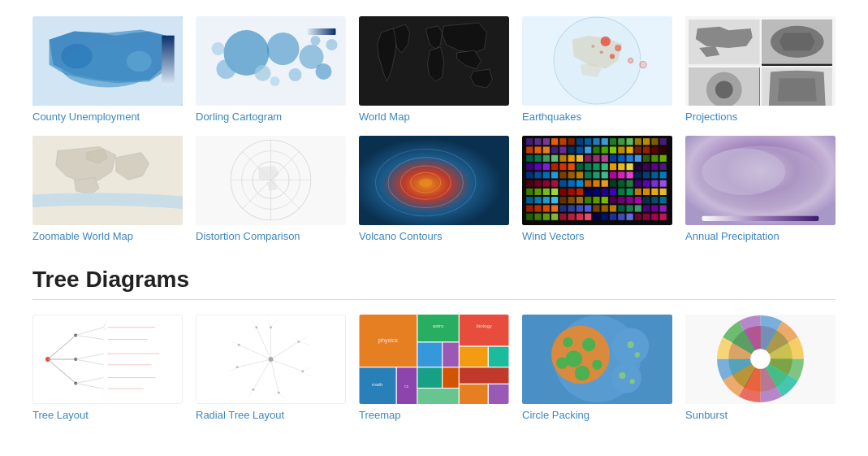 The width and height of the screenshot is (868, 456). I want to click on card-dorling-cartogram: Dorling Cartogram, so click(271, 70).